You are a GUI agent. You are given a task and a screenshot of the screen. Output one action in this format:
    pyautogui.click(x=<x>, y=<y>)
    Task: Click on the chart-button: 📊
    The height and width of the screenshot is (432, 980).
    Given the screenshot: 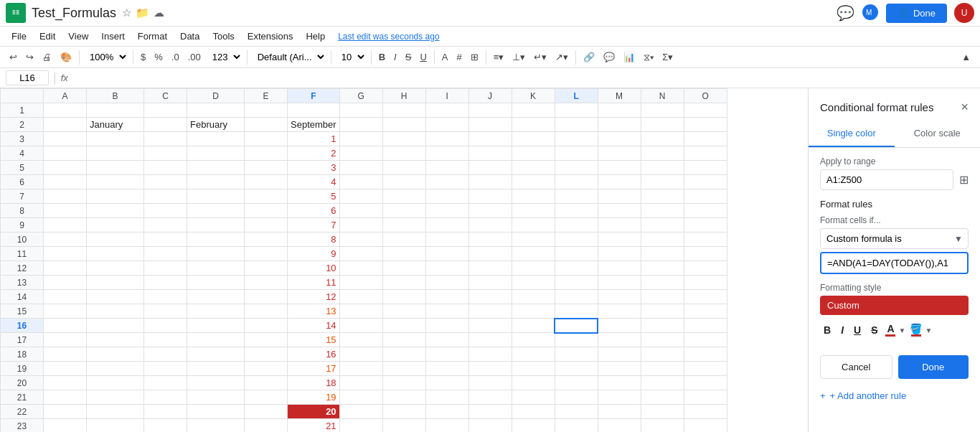 What is the action you would take?
    pyautogui.click(x=629, y=57)
    